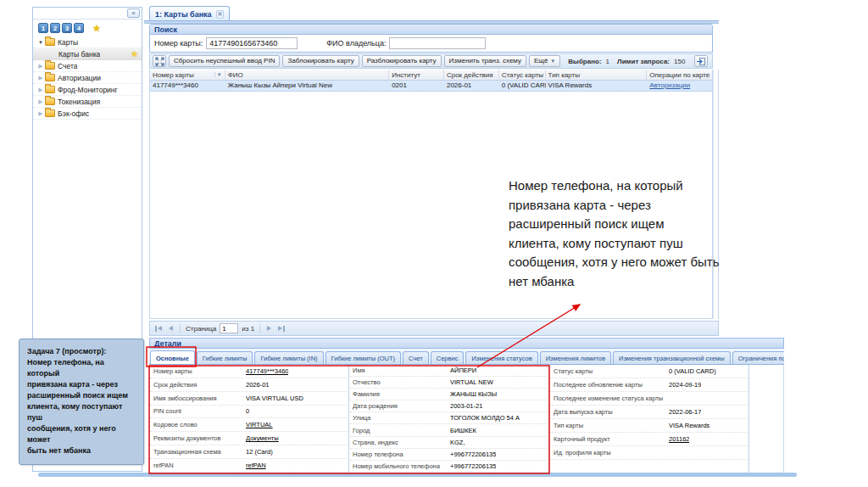  I want to click on next-page-button, so click(270, 328).